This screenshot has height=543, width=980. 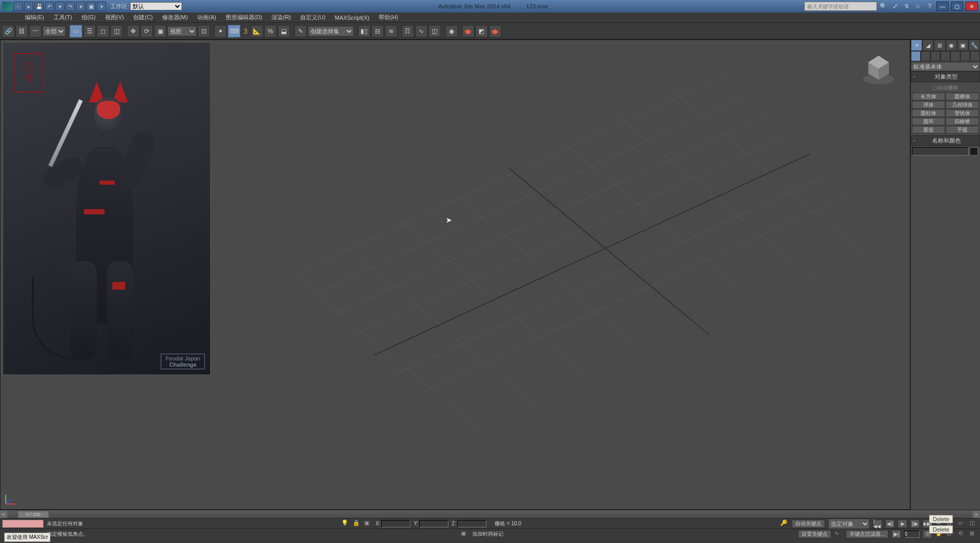 I want to click on keyboard-shortcut-icon: ⌨, so click(x=234, y=31).